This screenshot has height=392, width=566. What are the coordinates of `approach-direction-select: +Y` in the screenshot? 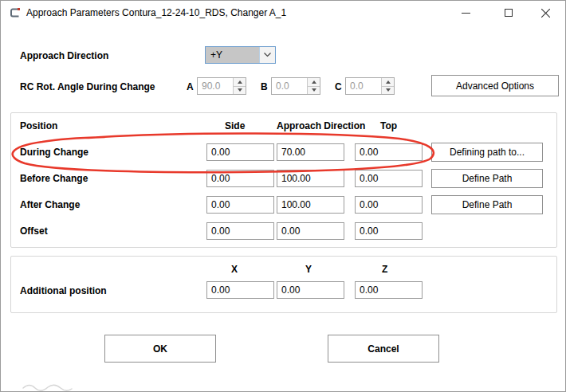 It's located at (241, 55).